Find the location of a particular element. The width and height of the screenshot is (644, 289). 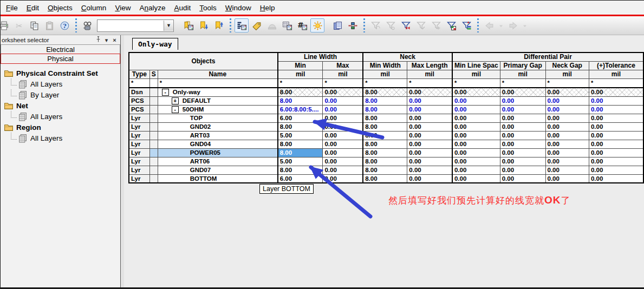

worksheet-tab-only-way: Only-way is located at coordinates (155, 44).